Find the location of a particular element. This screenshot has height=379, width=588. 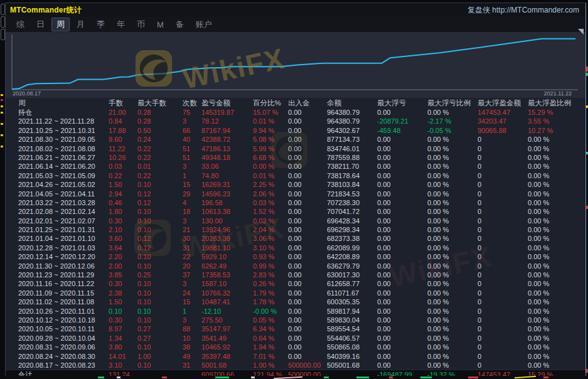

table-row: 2020.09.28 ~ 2020.10.041.340.27103541.49… is located at coordinates (296, 338).